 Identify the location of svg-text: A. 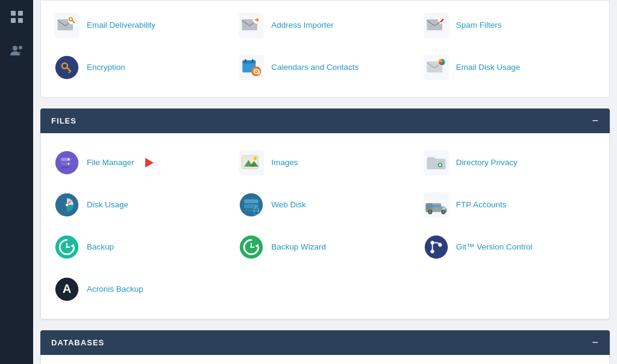
(67, 289).